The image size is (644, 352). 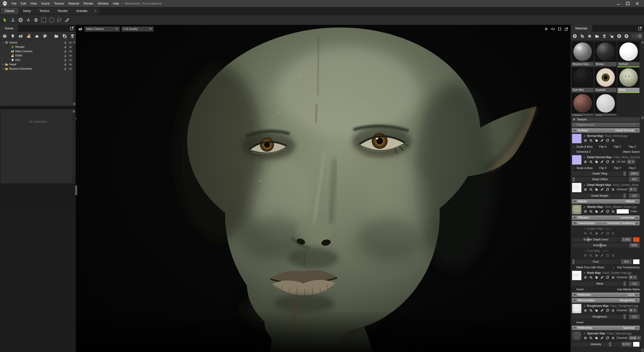 What do you see at coordinates (38, 47) in the screenshot?
I see `tree-item-render: Render` at bounding box center [38, 47].